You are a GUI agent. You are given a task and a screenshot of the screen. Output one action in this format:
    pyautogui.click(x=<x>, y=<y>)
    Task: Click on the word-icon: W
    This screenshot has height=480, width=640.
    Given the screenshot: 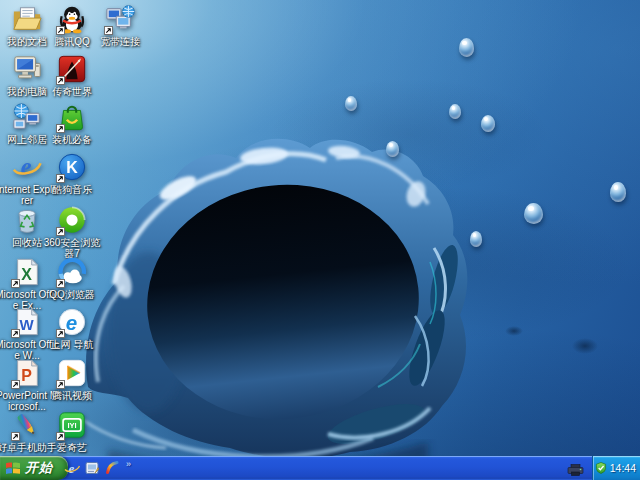 What is the action you would take?
    pyautogui.click(x=27, y=322)
    